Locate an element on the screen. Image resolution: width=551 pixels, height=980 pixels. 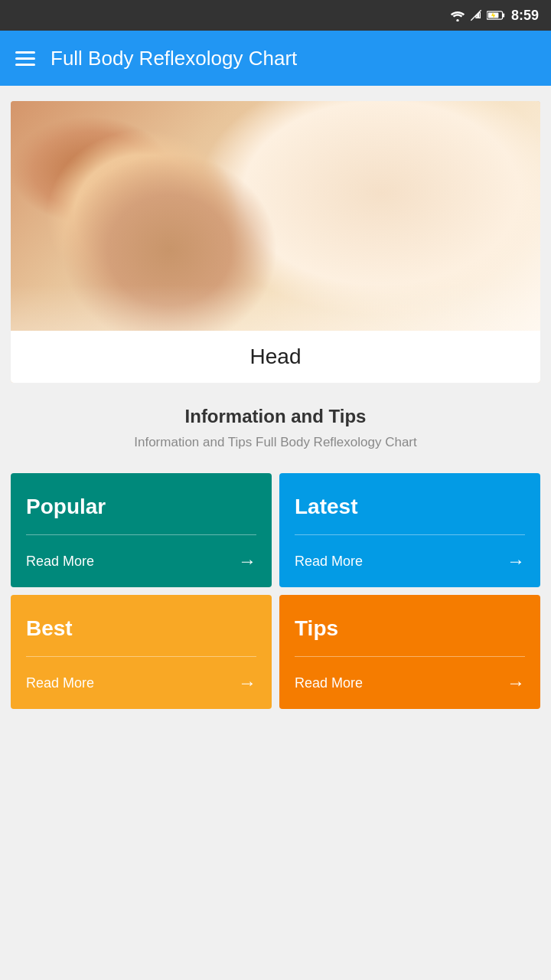
menu-button is located at coordinates (25, 58).